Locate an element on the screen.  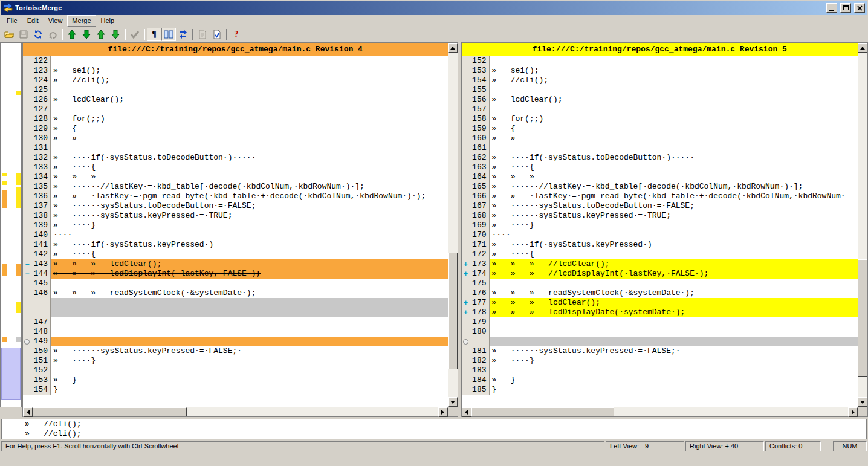
code-line: 130» » is located at coordinates (236, 138).